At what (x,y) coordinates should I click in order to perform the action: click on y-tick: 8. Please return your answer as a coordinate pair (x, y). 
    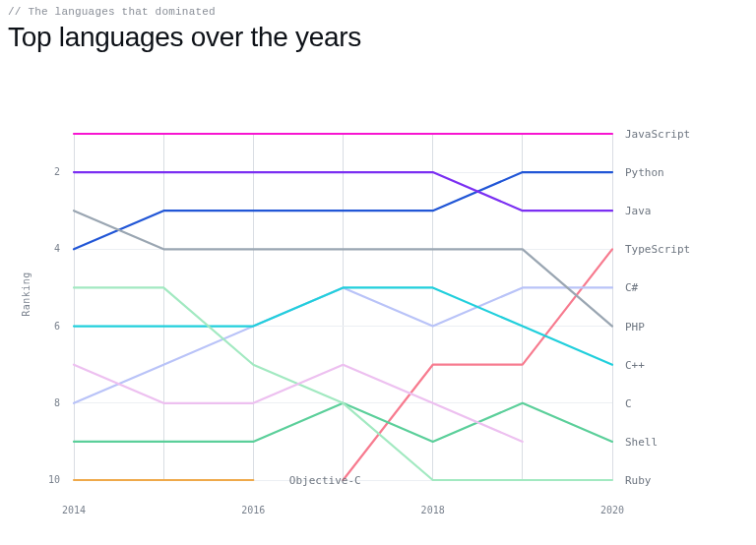
    Looking at the image, I should click on (57, 403).